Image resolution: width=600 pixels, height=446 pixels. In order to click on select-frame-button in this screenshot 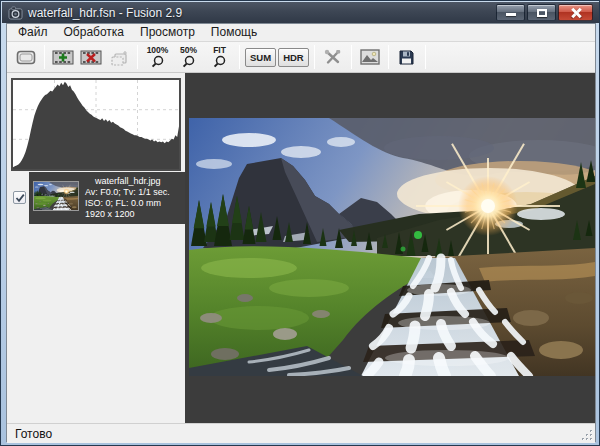, I will do `click(26, 58)`.